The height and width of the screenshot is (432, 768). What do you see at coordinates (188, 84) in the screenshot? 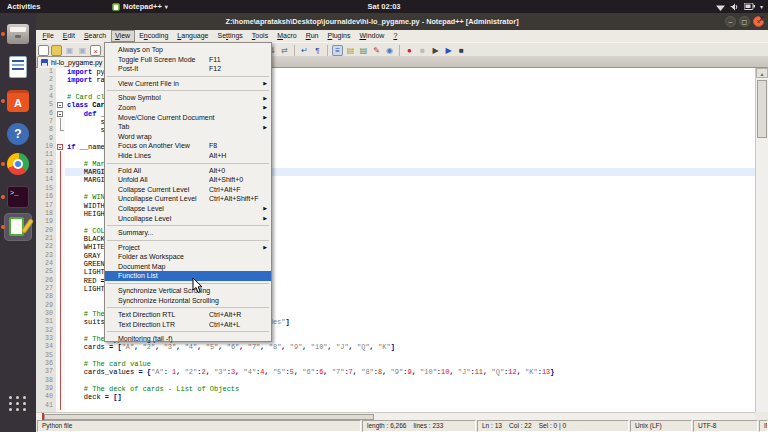
I see `menu-item-view-current-file-in: View Current File in▶` at bounding box center [188, 84].